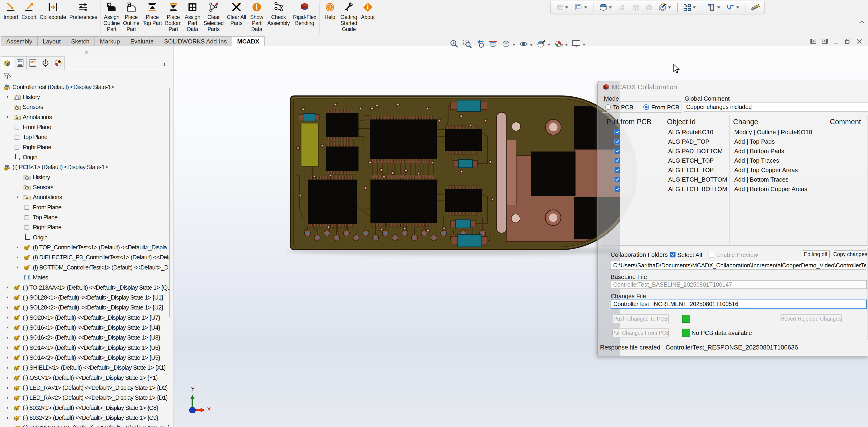 This screenshot has width=868, height=427. I want to click on from-pcb-radio, so click(646, 107).